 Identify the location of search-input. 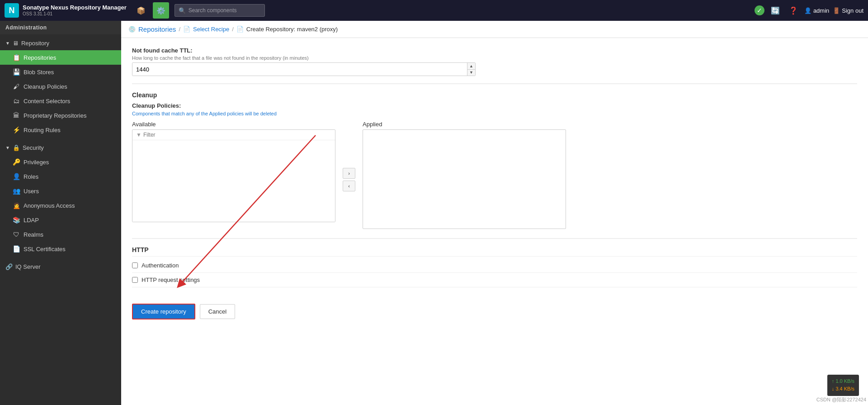
(225, 10).